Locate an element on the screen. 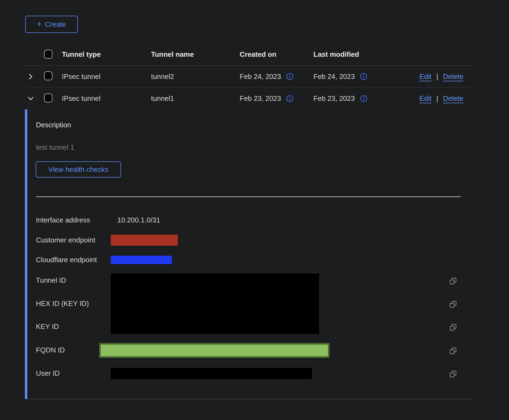  tunnel-id-label: Tunnel ID is located at coordinates (51, 281).